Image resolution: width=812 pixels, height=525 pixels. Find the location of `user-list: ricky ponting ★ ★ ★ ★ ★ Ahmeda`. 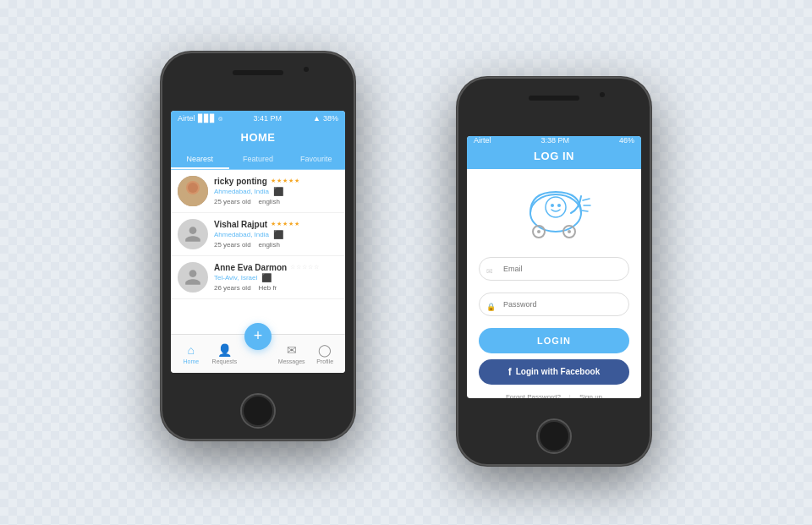

user-list: ricky ponting ★ ★ ★ ★ ★ Ahmeda is located at coordinates (258, 252).